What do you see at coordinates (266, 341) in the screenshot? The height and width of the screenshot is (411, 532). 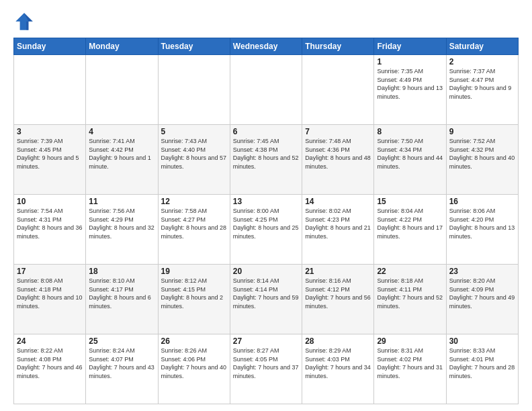 I see `day-number: 27` at bounding box center [266, 341].